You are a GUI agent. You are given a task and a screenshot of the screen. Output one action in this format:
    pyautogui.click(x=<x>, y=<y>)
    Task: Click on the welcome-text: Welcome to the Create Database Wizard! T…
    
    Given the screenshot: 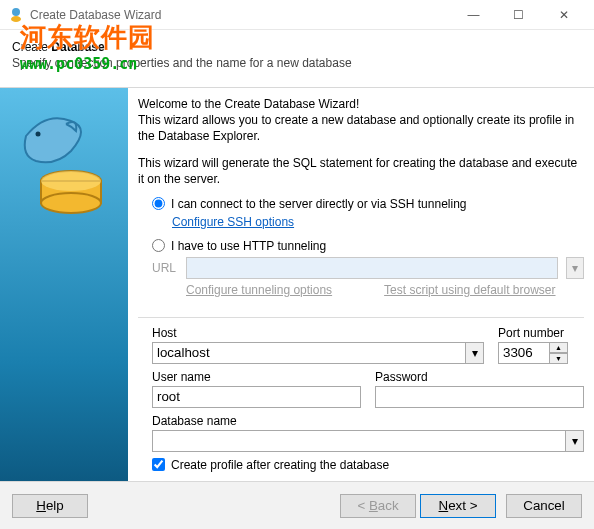 What is the action you would take?
    pyautogui.click(x=361, y=120)
    